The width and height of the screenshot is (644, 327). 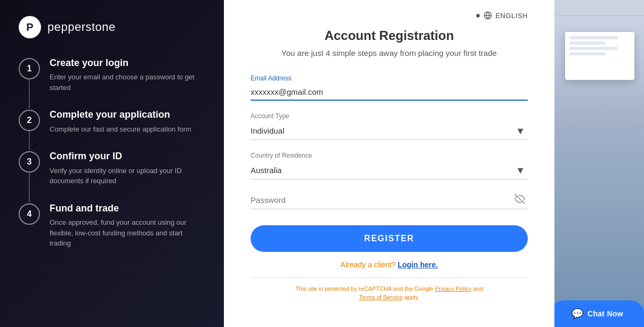 I want to click on step-title-1: Create your login, so click(x=124, y=63).